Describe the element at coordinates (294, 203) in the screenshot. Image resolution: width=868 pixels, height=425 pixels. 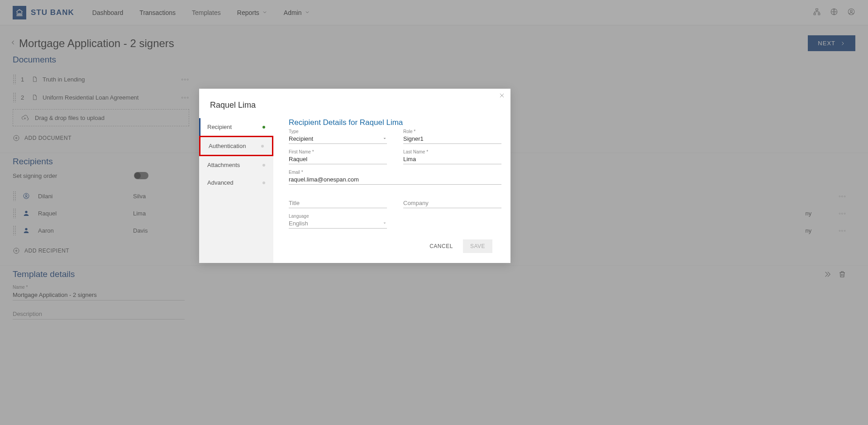
I see `placeholder-text: Title` at that location.